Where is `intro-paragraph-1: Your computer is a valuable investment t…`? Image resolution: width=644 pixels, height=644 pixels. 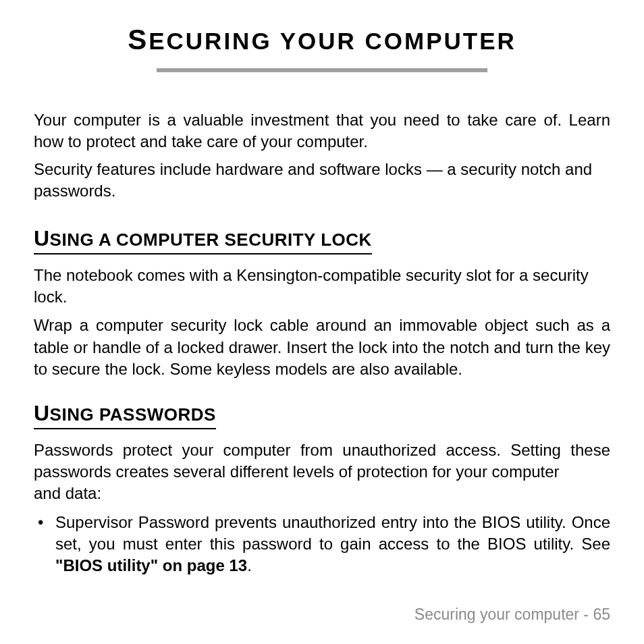
intro-paragraph-1: Your computer is a valuable investment t… is located at coordinates (322, 131).